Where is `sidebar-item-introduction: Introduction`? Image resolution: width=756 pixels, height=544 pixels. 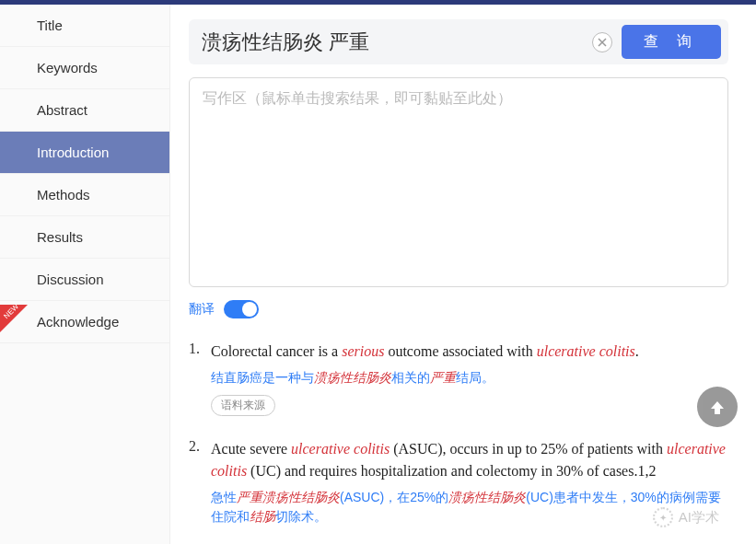
sidebar-item-introduction: Introduction is located at coordinates (85, 153).